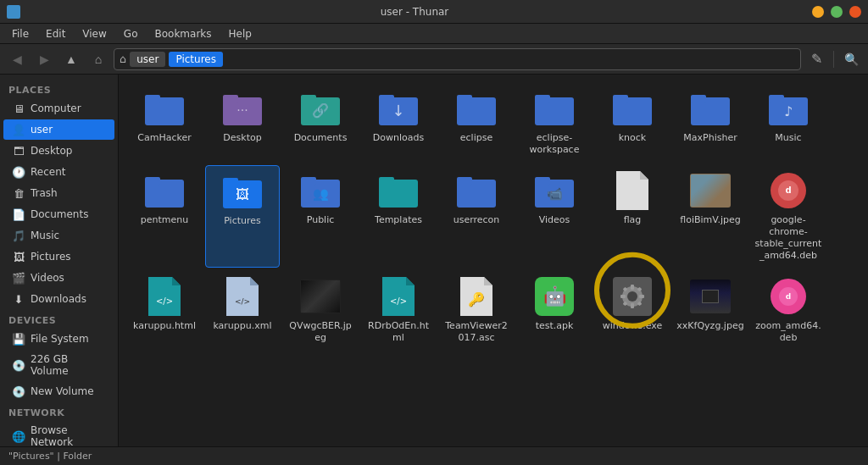 The width and height of the screenshot is (868, 465). Describe the element at coordinates (398, 217) in the screenshot. I see `list-item: Templates` at that location.